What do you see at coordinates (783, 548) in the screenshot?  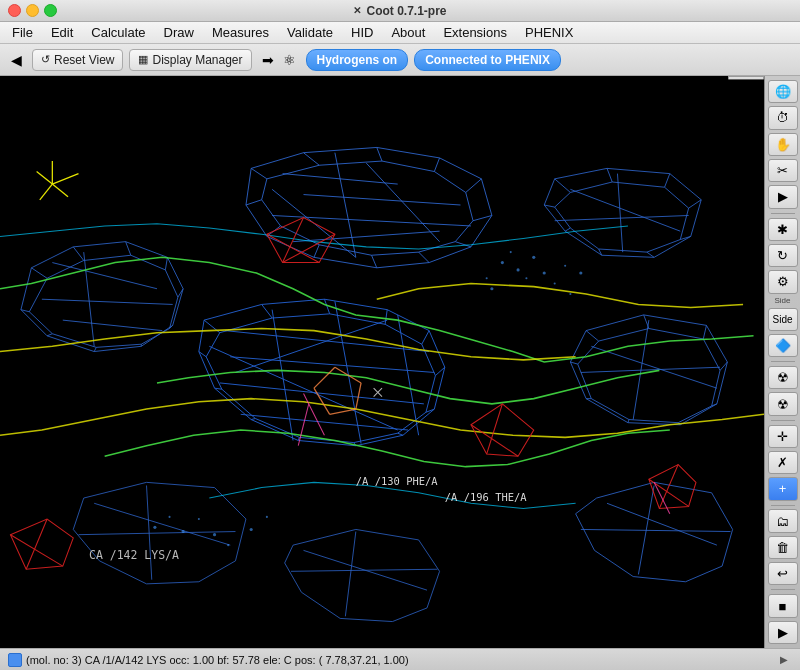 I see `trash-button: 🗑` at bounding box center [783, 548].